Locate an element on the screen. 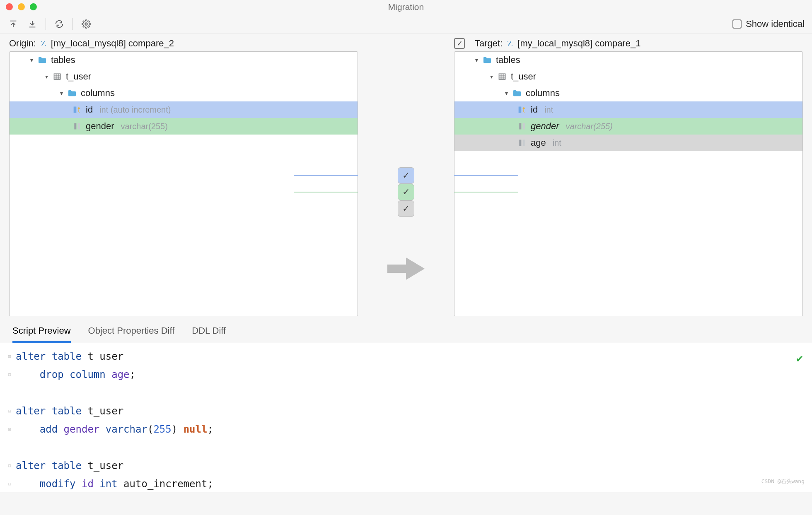 The height and width of the screenshot is (515, 812). status-ok-icon: ✔ is located at coordinates (800, 358).